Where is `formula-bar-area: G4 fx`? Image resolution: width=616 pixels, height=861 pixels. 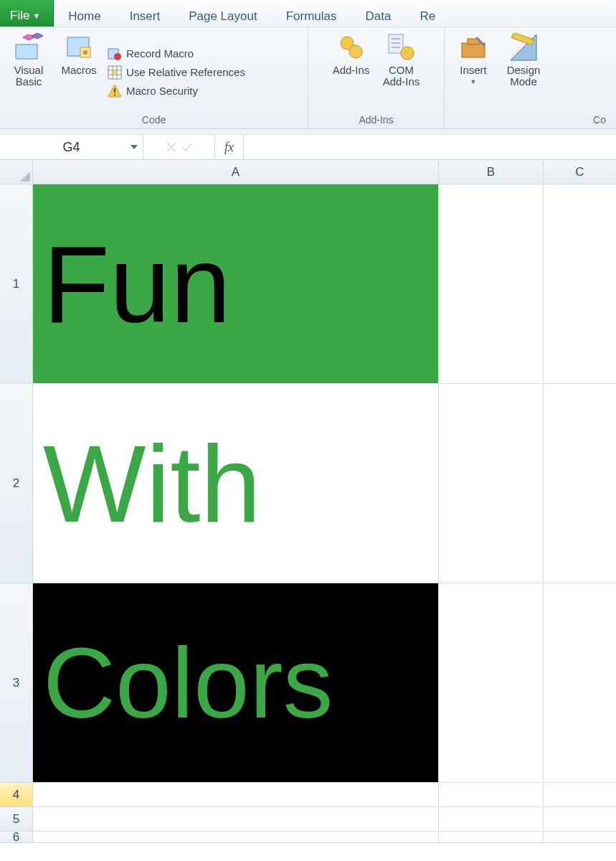 formula-bar-area: G4 fx is located at coordinates (308, 145).